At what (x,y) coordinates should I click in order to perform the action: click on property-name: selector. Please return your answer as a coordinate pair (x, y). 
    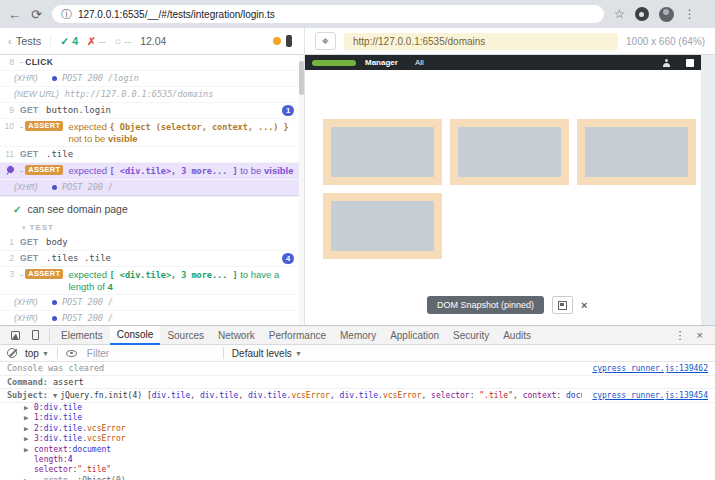
    Looking at the image, I should click on (54, 470).